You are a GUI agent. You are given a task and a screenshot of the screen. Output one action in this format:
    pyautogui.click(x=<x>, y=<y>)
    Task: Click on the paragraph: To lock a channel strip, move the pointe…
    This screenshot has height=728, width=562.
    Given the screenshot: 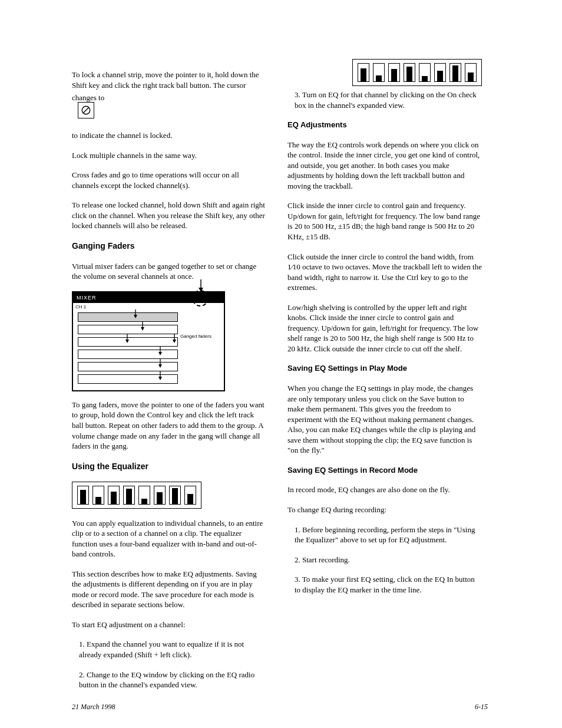 What is the action you would take?
    pyautogui.click(x=169, y=88)
    